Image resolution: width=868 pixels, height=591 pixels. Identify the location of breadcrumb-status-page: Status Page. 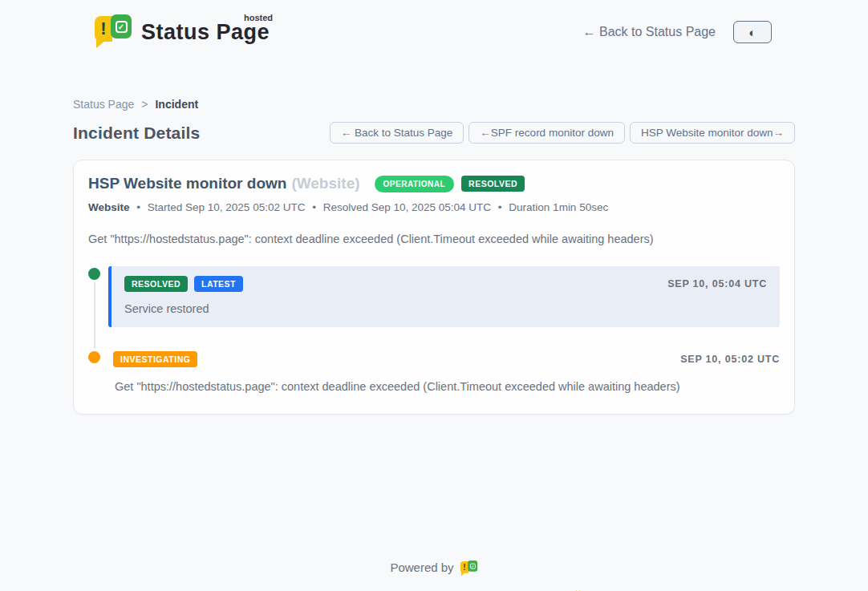
(103, 104).